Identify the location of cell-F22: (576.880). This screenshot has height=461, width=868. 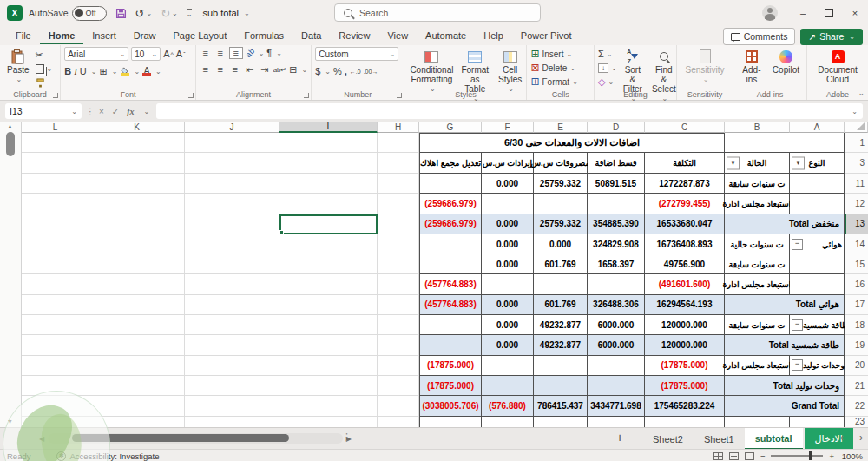
(508, 406).